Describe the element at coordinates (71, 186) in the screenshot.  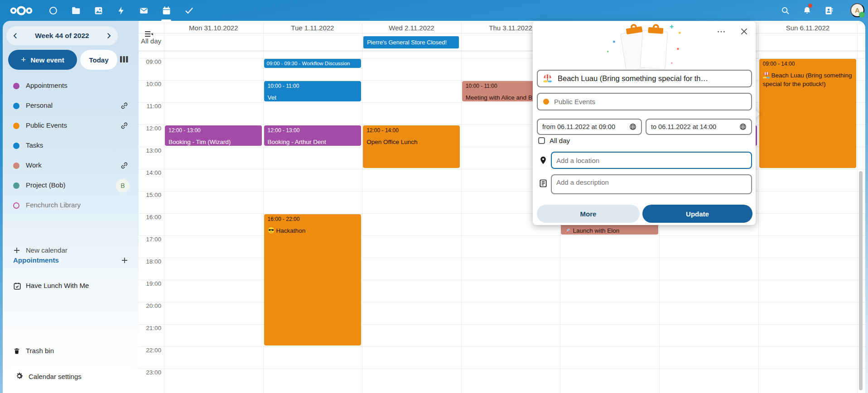
I see `calendar-item-project-bob: Project (Bob)B` at that location.